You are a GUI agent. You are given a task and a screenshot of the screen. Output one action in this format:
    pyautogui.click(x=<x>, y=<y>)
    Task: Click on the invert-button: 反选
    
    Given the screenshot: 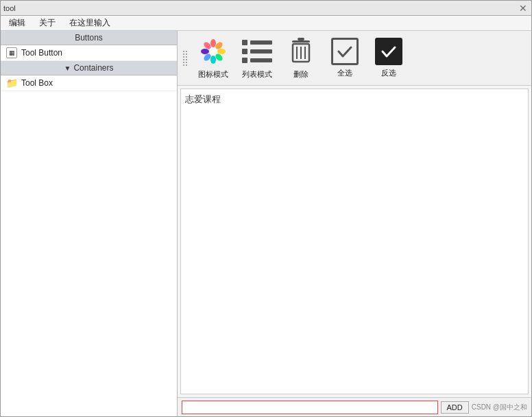 What is the action you would take?
    pyautogui.click(x=389, y=58)
    